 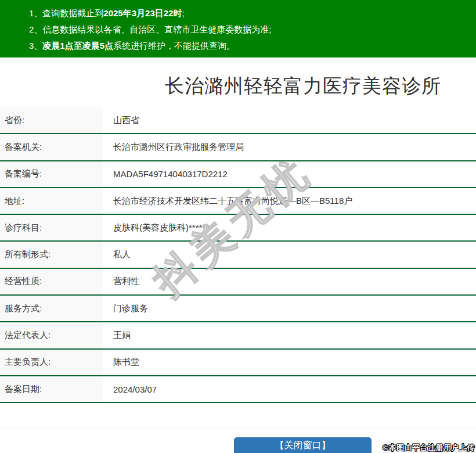 What do you see at coordinates (238, 82) in the screenshot?
I see `title-area: 长治潞州轻轻富力医疗美容诊所` at bounding box center [238, 82].